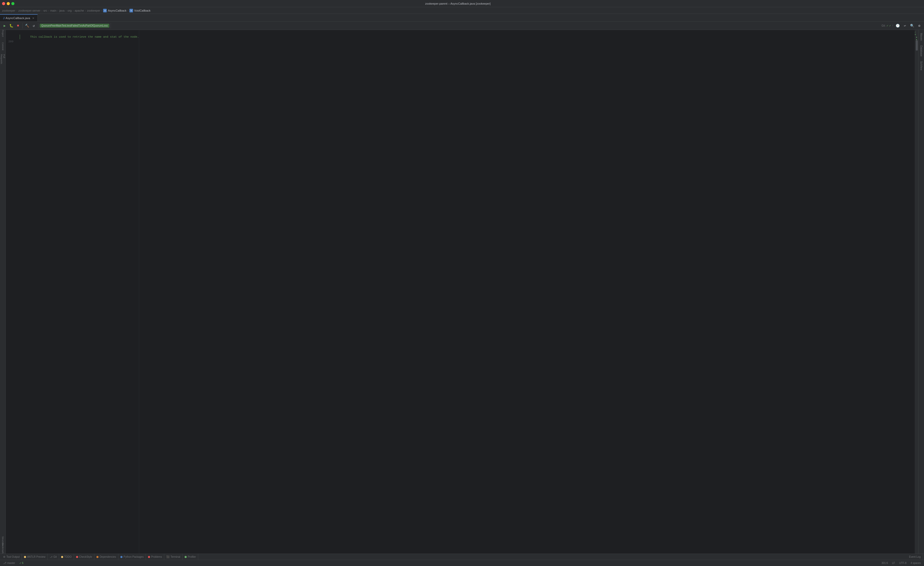  I want to click on window-title: zookeeper-parent – AsyncCallback.java [z…, so click(458, 4).